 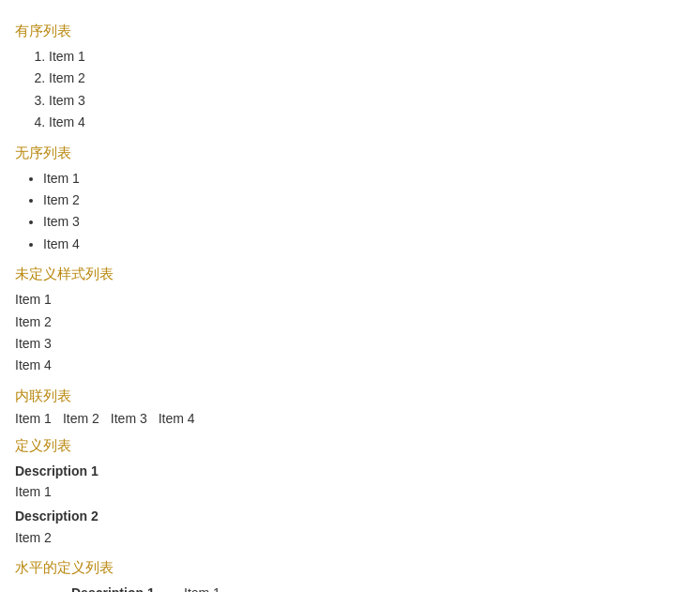 I want to click on horizontal-definition-list: Description 1 Item 1 Description 2 Item …, so click(x=350, y=587).